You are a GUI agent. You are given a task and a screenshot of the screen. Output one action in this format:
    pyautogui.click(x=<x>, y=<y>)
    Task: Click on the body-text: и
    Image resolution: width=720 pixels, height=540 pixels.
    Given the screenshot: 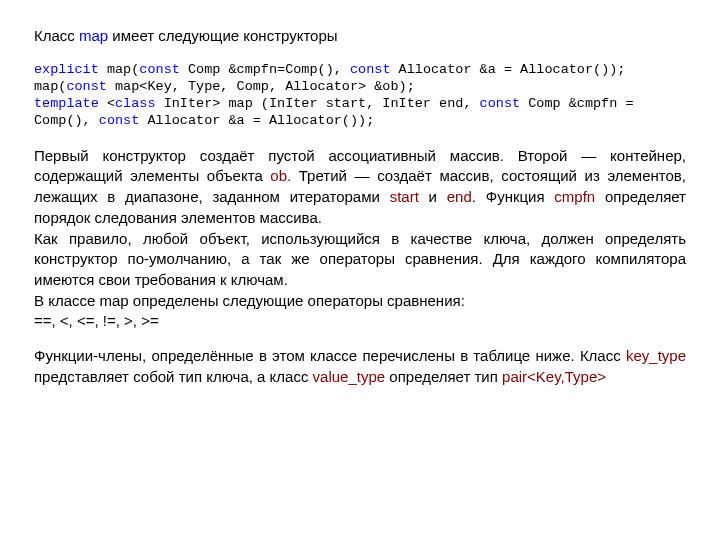 What is the action you would take?
    pyautogui.click(x=433, y=196)
    